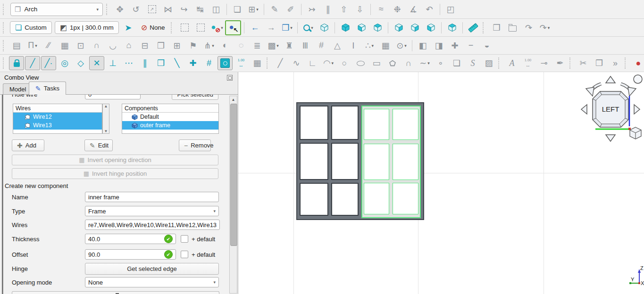 The image size is (644, 294). Describe the element at coordinates (65, 46) in the screenshot. I see `curtain-wall-icon: ▦` at that location.